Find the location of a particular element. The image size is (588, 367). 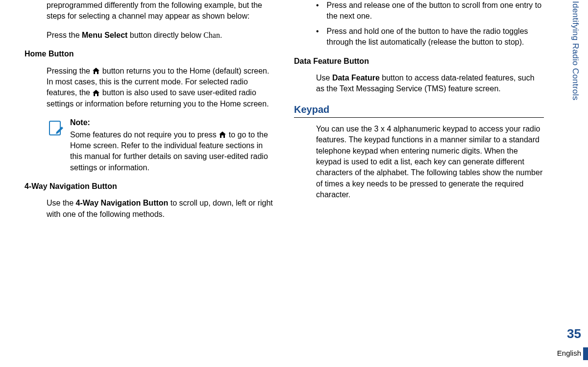

side-chapter-label: Identifying Radio Controls is located at coordinates (575, 51).